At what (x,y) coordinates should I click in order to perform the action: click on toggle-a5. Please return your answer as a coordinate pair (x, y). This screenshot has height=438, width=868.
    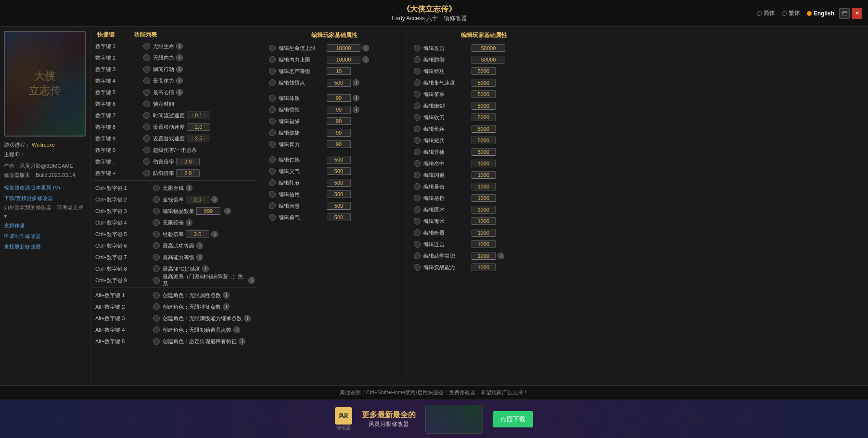
    Looking at the image, I should click on (156, 341).